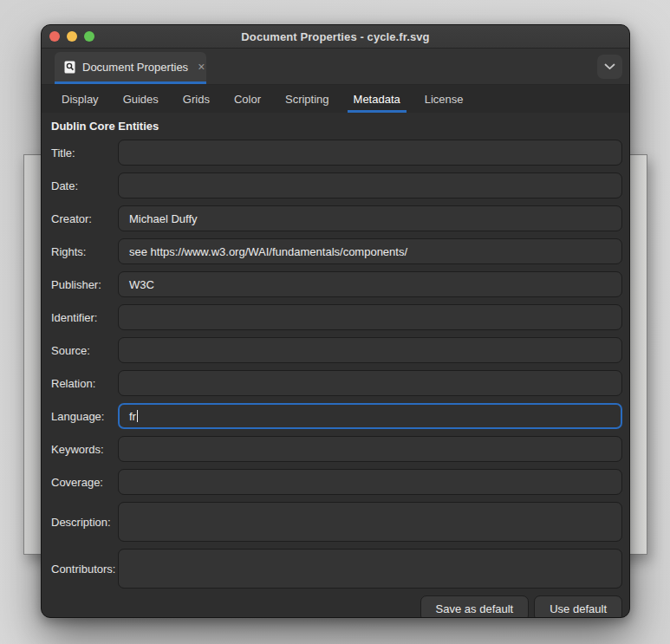  Describe the element at coordinates (307, 99) in the screenshot. I see `tab-scripting: Scripting` at that location.